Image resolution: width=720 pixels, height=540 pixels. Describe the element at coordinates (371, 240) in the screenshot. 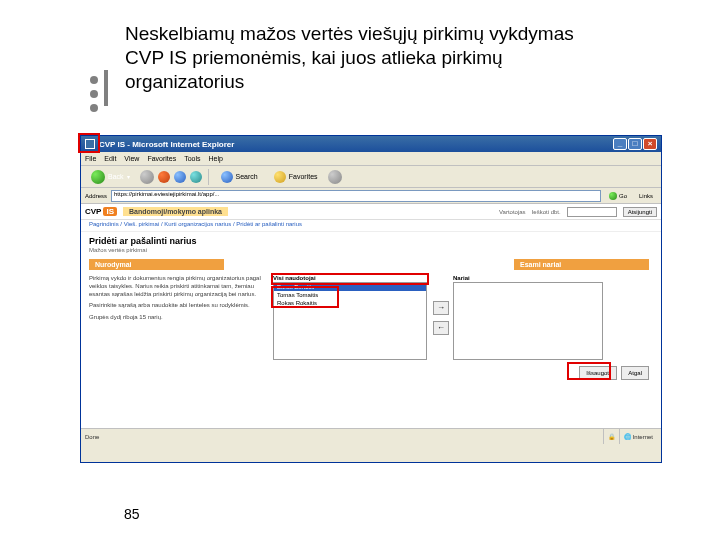

I see `page-title: Pridėti ar pašalinti narius` at that location.